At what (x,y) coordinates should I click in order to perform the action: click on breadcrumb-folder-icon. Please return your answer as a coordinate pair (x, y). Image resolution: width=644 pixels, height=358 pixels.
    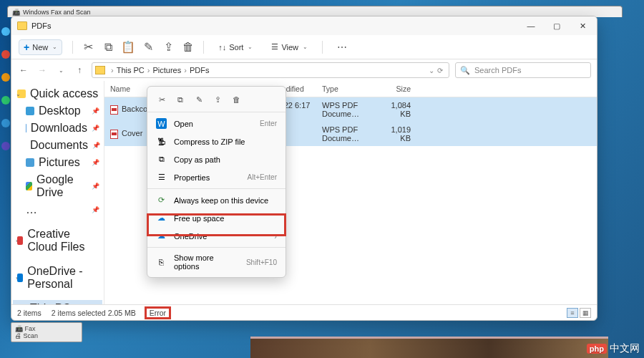
    Looking at the image, I should click on (100, 70).